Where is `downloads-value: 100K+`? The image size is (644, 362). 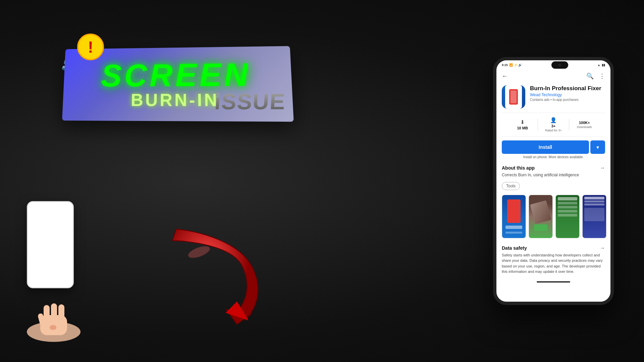
downloads-value: 100K+ is located at coordinates (584, 123).